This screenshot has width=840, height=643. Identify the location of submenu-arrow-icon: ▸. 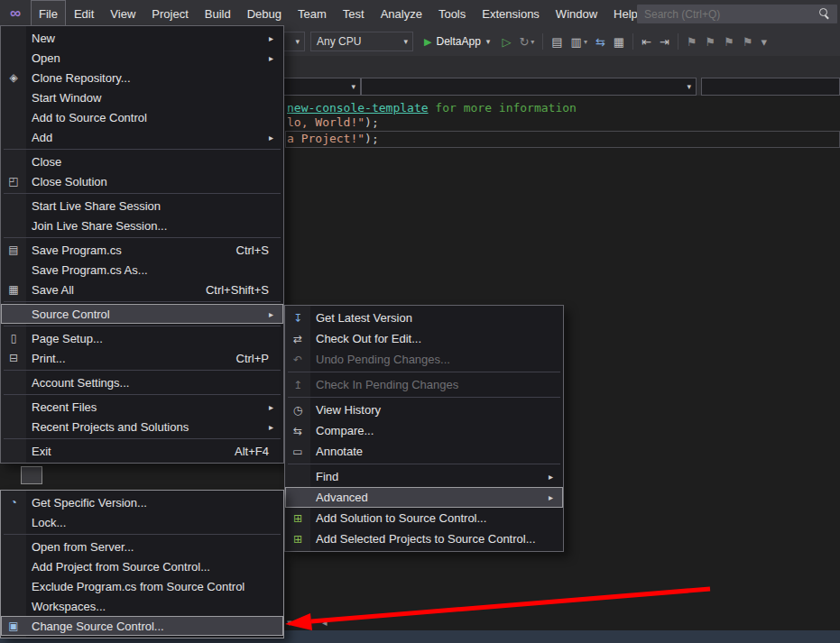
(556, 476).